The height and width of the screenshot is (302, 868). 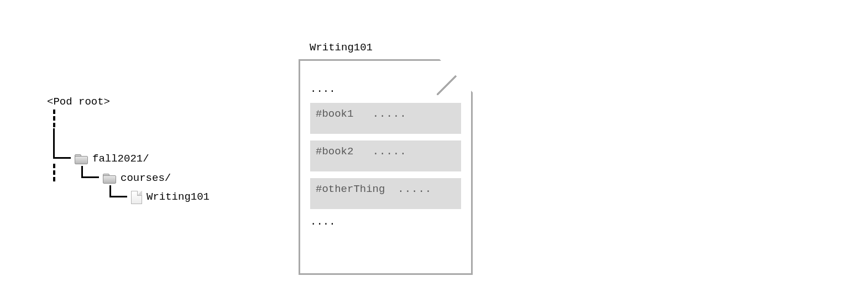 I want to click on tree-node-writing101-label: Writing101, so click(x=178, y=197).